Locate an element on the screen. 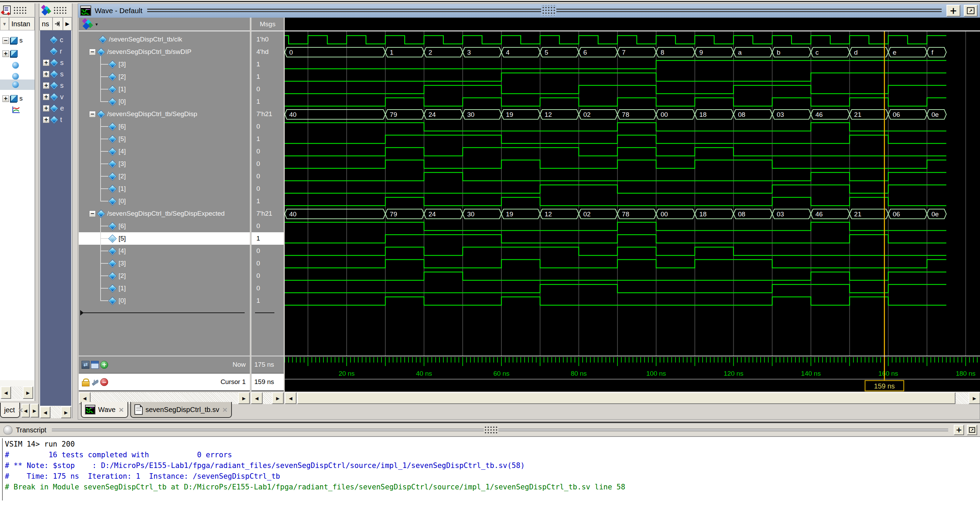 The image size is (980, 506). cursor-value: 159 ns is located at coordinates (264, 382).